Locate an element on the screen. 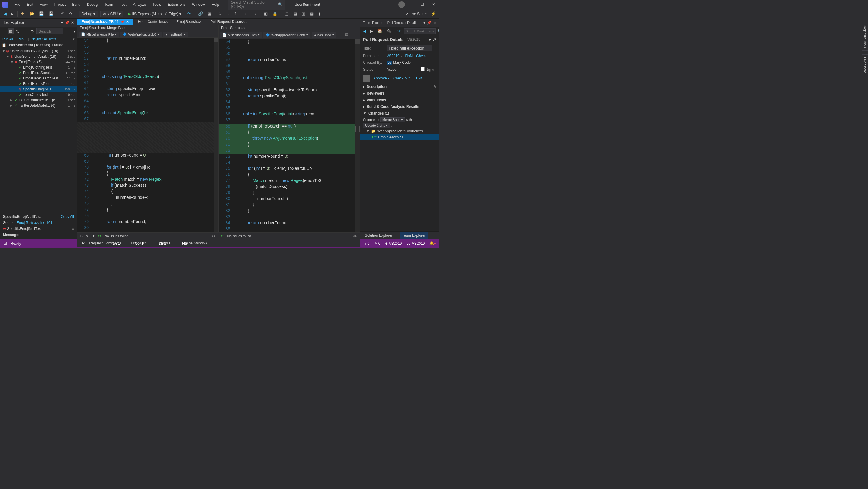  status-ins: INS is located at coordinates (184, 243).